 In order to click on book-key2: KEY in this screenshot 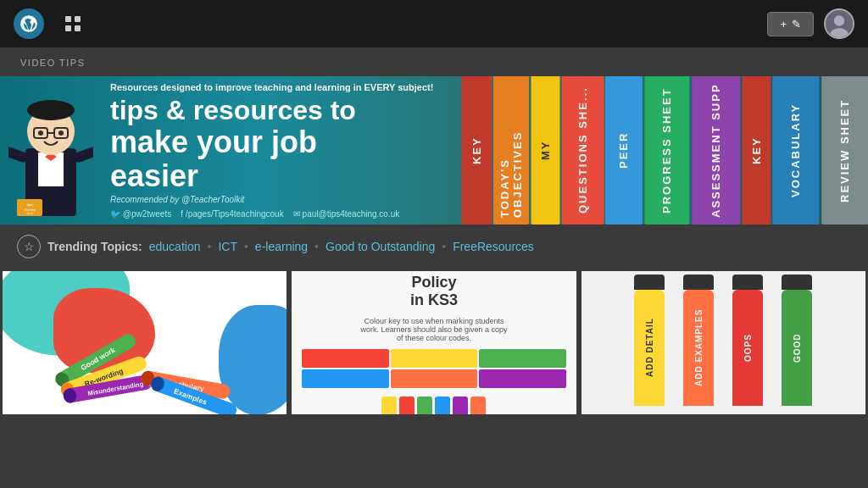, I will do `click(756, 151)`.